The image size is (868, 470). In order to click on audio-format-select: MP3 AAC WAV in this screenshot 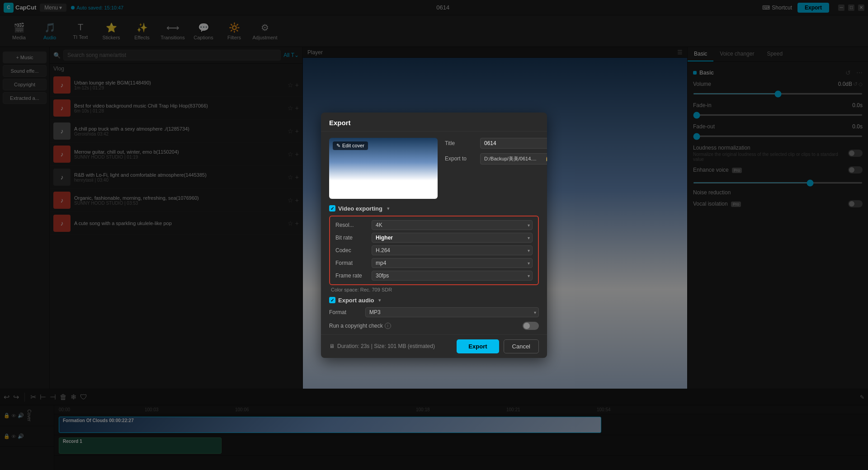, I will do `click(452, 312)`.